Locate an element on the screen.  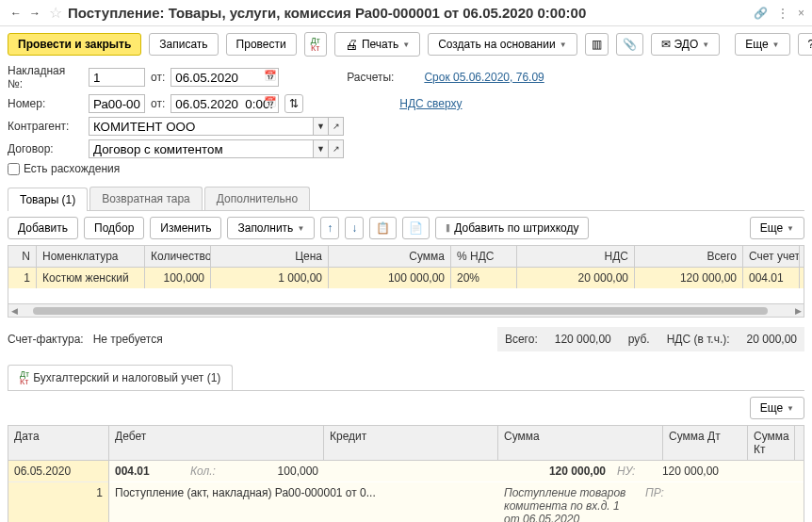
add-button: Добавить is located at coordinates (43, 228).